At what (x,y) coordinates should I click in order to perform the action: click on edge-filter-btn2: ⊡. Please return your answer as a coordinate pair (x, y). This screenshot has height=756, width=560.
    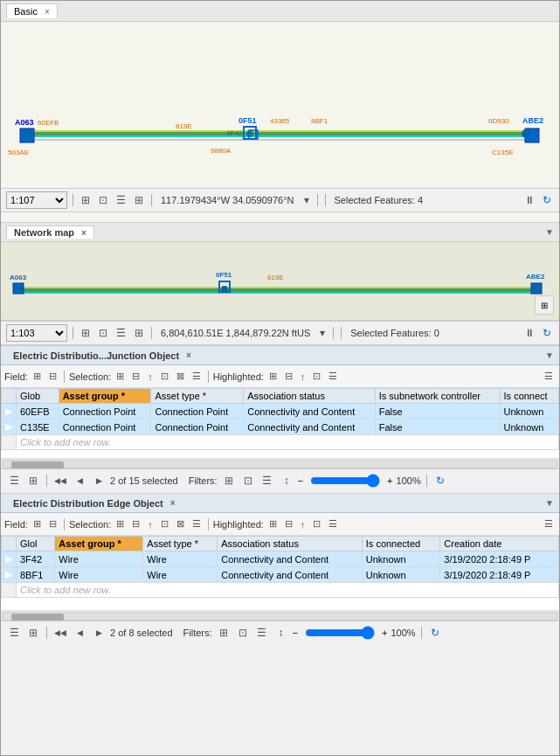
    Looking at the image, I should click on (243, 633).